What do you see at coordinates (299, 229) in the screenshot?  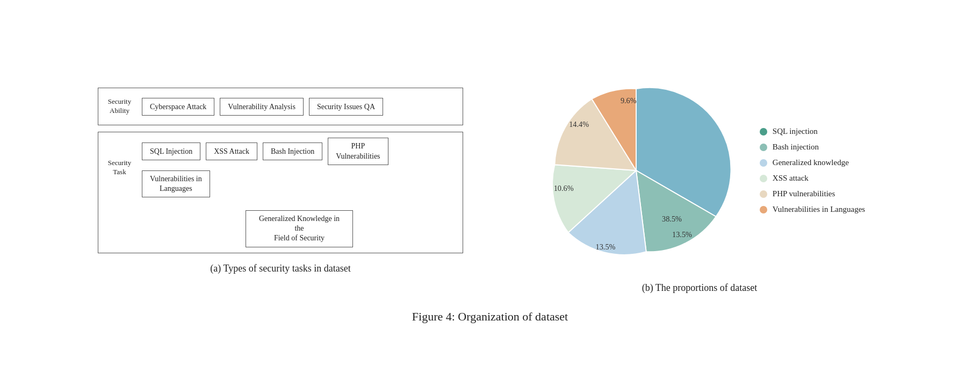 I see `generalized-knowledge-box: Generalized Knowledge in theField of Sec…` at bounding box center [299, 229].